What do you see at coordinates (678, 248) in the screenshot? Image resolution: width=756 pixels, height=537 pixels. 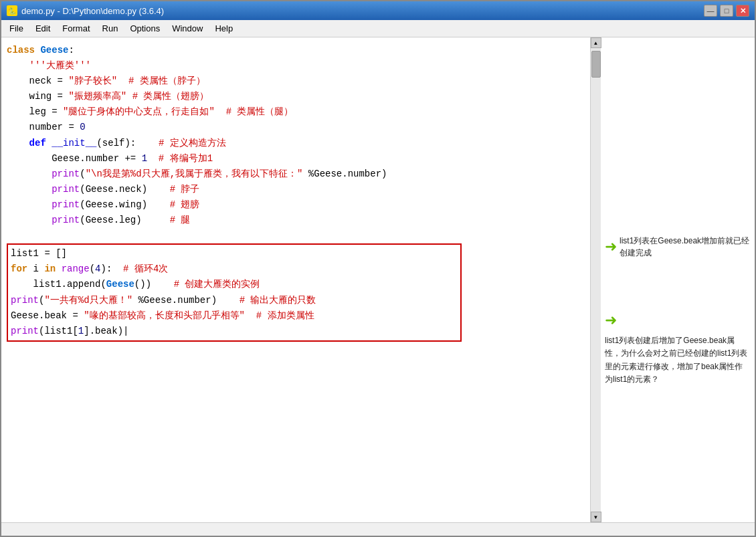 I see `annotation-item-1: ➜ list1列表在Geese.beak增加前就已经创建完成` at bounding box center [678, 248].